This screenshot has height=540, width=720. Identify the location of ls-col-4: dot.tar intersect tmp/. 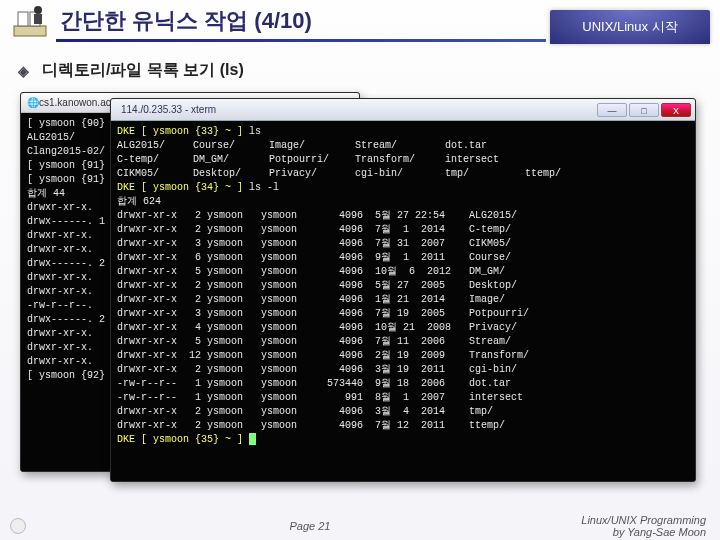
(485, 160).